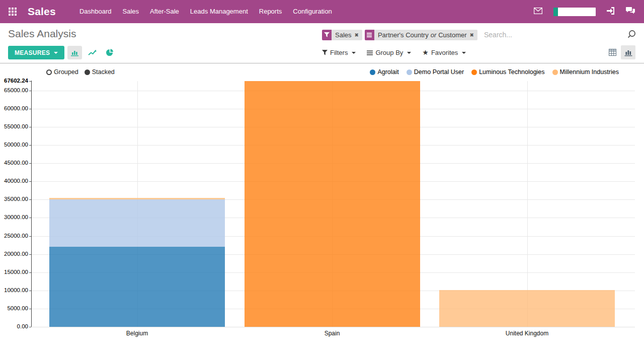  I want to click on y-tick-label: 0.00, so click(14, 326).